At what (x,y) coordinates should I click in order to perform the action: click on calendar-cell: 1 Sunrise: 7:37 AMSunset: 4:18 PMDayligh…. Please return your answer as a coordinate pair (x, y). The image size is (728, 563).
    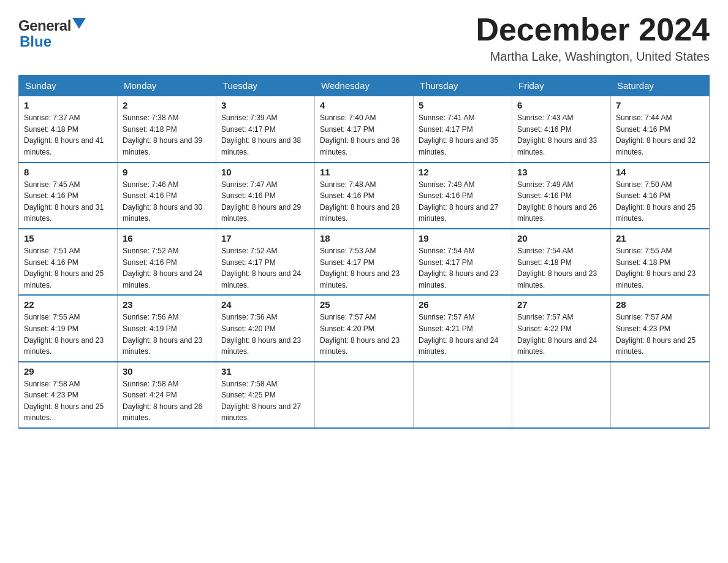
    Looking at the image, I should click on (69, 129).